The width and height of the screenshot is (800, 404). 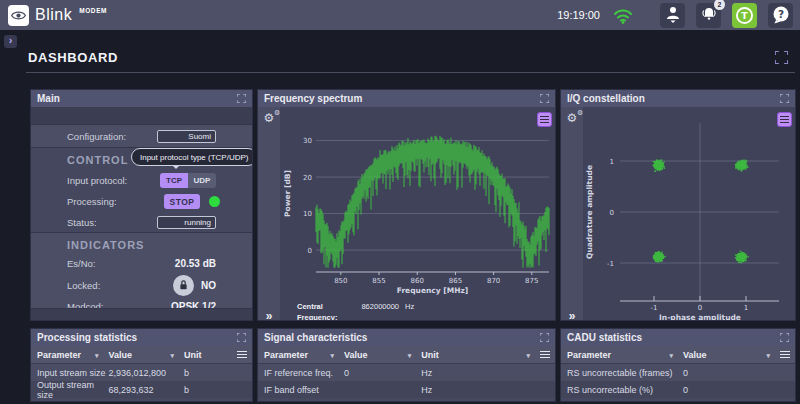 I want to click on spacer, so click(x=142, y=116).